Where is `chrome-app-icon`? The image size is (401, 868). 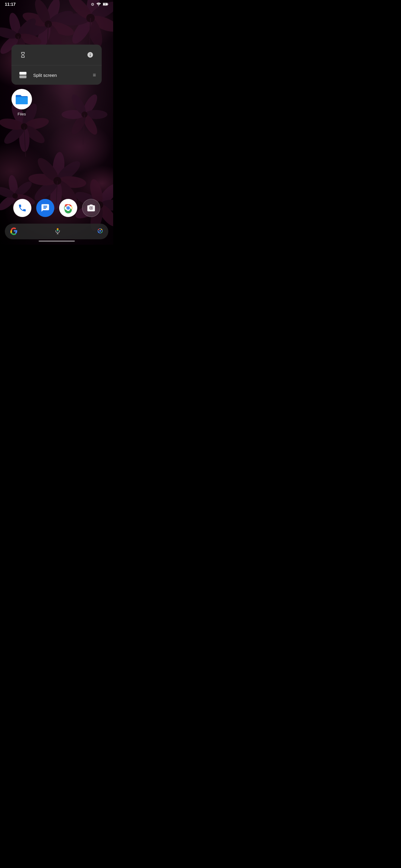
chrome-app-icon is located at coordinates (68, 208).